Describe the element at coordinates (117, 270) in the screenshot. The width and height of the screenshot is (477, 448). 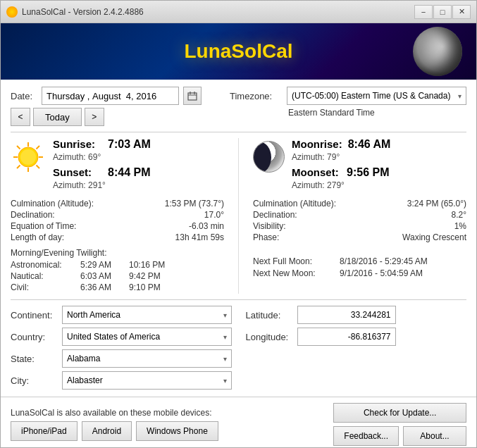
I see `twilight-section: Morning/Evening Twilight: Astronomical: …` at that location.